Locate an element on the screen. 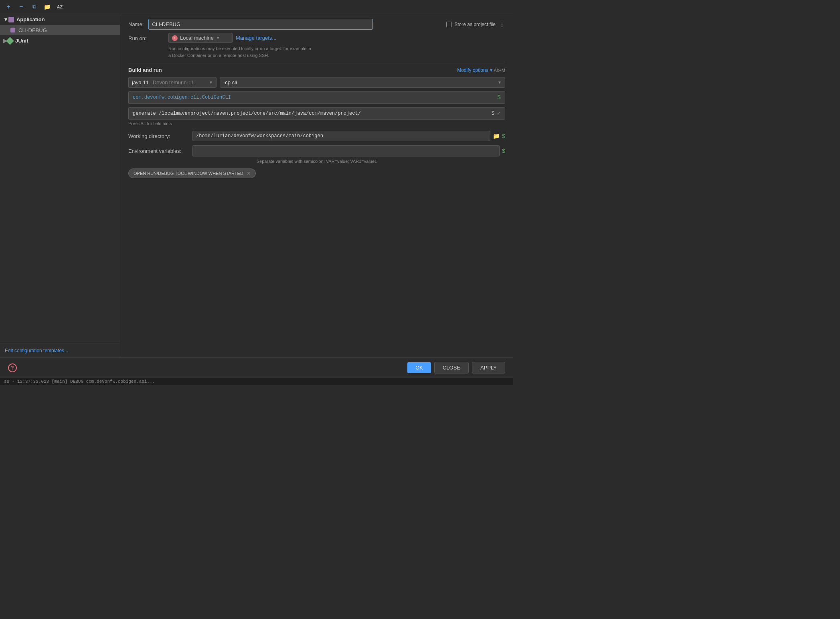 Image resolution: width=840 pixels, height=619 pixels. java-sdk-select: java 11 Devon temurin-11 ▼ is located at coordinates (172, 83).